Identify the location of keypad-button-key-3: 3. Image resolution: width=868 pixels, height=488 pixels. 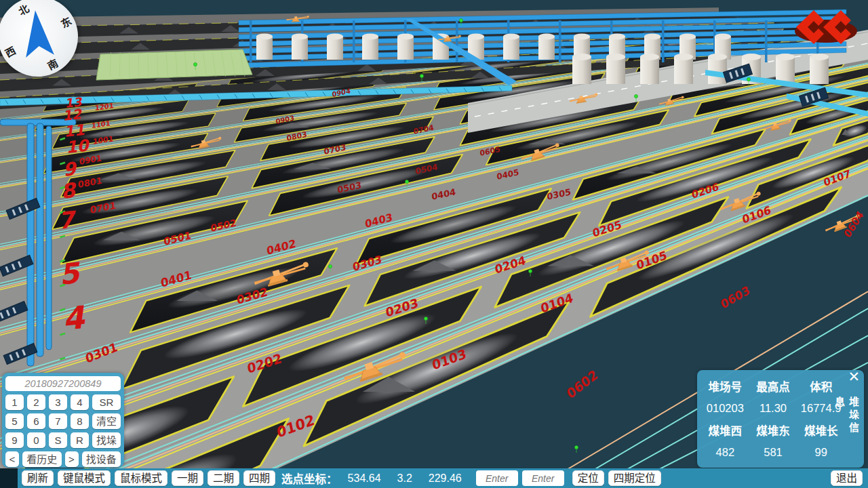
(58, 403).